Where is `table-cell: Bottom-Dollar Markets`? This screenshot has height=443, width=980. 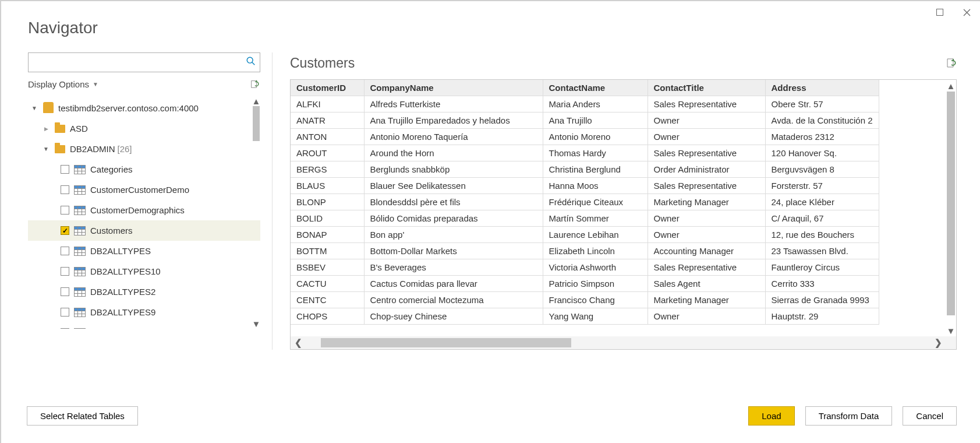 table-cell: Bottom-Dollar Markets is located at coordinates (453, 251).